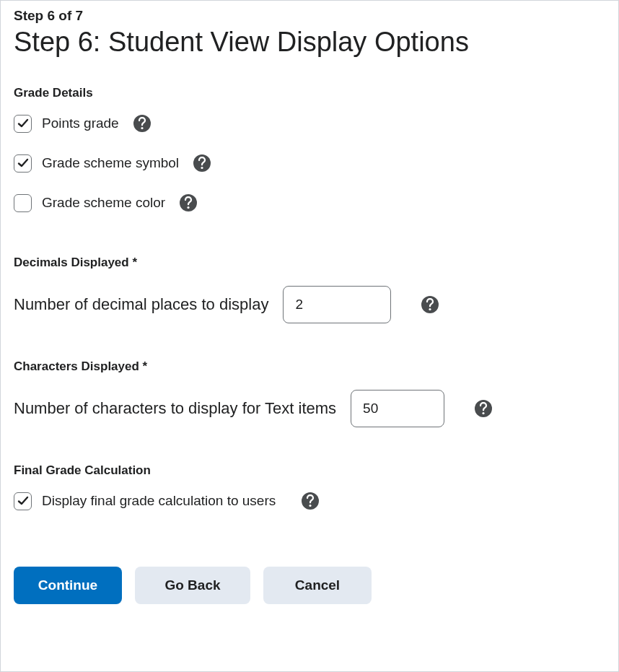 This screenshot has height=672, width=619. What do you see at coordinates (310, 163) in the screenshot?
I see `grade-details-list: Points grade Grade scheme symbol Grade s…` at bounding box center [310, 163].